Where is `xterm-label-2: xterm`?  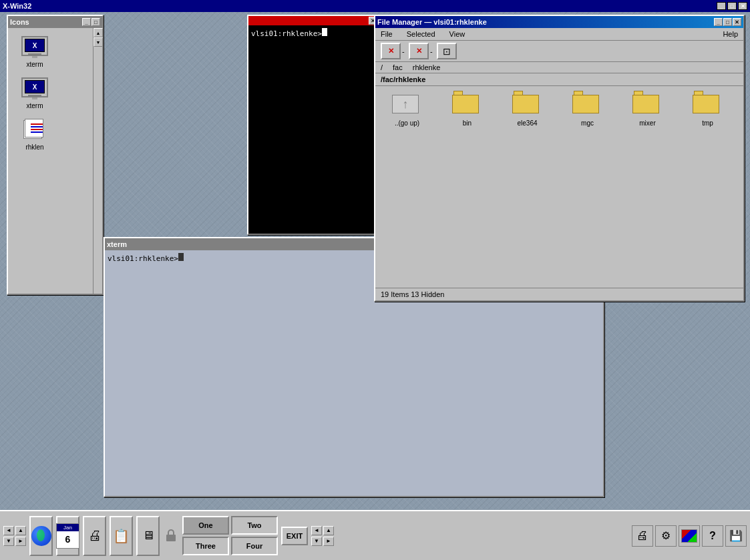
xterm-label-2: xterm is located at coordinates (35, 105).